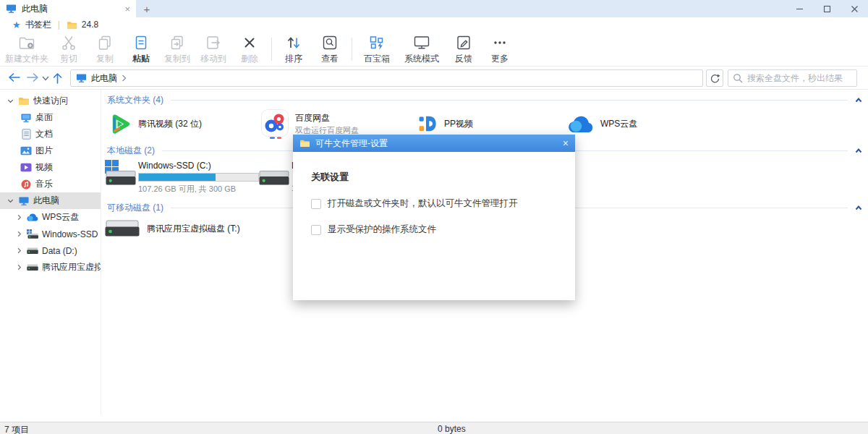 The image size is (868, 434). Describe the element at coordinates (793, 78) in the screenshot. I see `search-input` at that location.